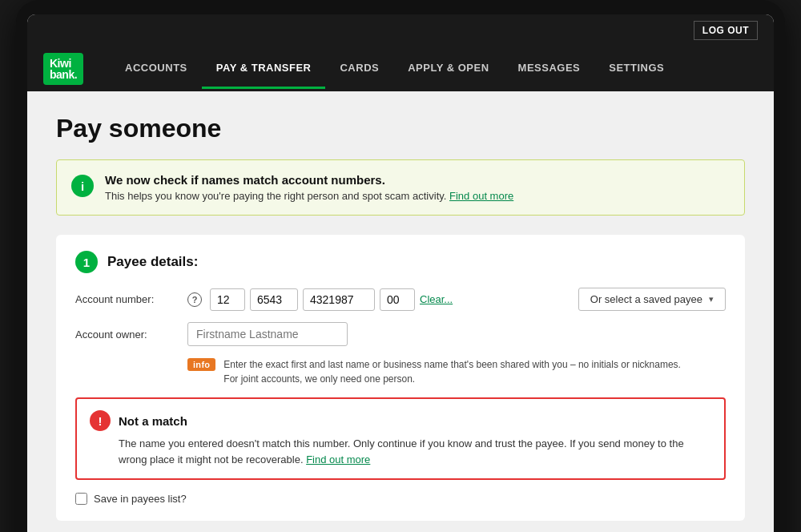 Image resolution: width=801 pixels, height=532 pixels. Describe the element at coordinates (400, 262) in the screenshot. I see `payee-section-header: 1 Payee details:` at that location.